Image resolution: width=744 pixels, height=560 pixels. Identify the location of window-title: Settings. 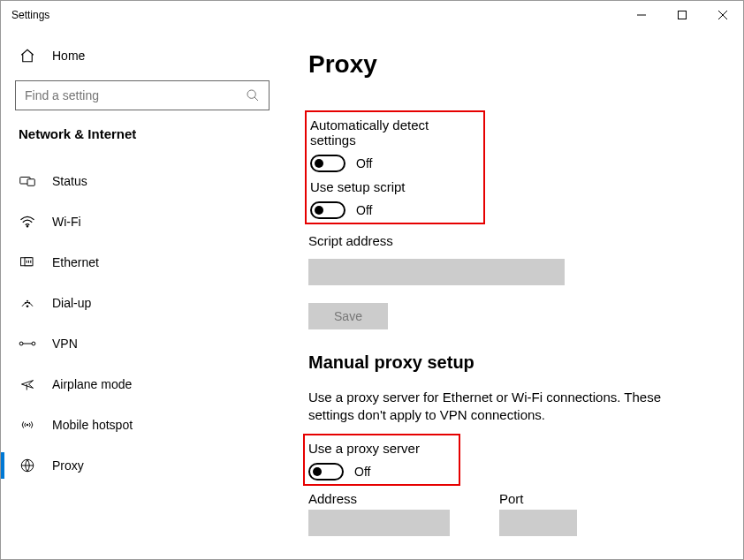
(30, 15).